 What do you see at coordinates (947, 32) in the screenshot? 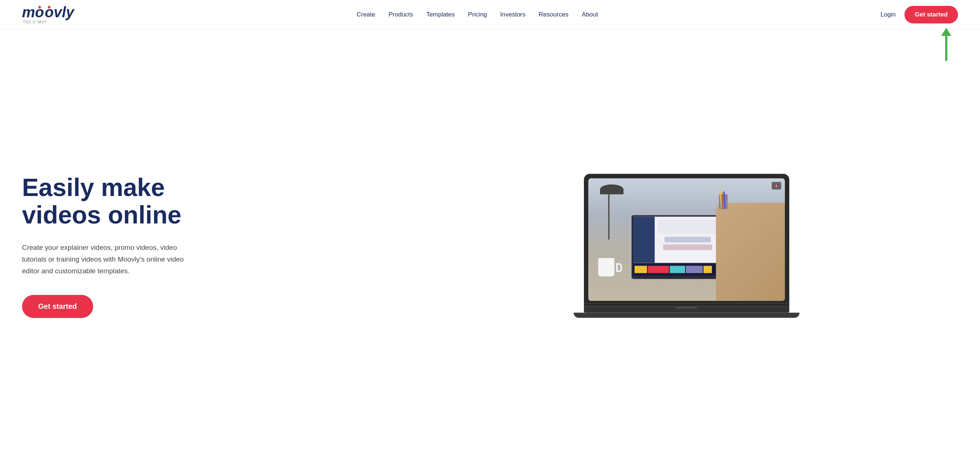
I see `arrow-head` at bounding box center [947, 32].